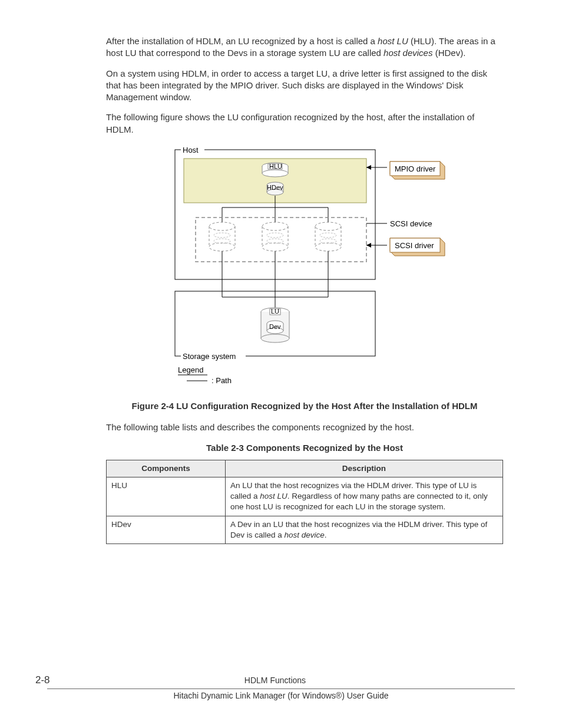 This screenshot has width=562, height=728. What do you see at coordinates (275, 189) in the screenshot?
I see `hdev-cylinder-icon: HDev` at bounding box center [275, 189].